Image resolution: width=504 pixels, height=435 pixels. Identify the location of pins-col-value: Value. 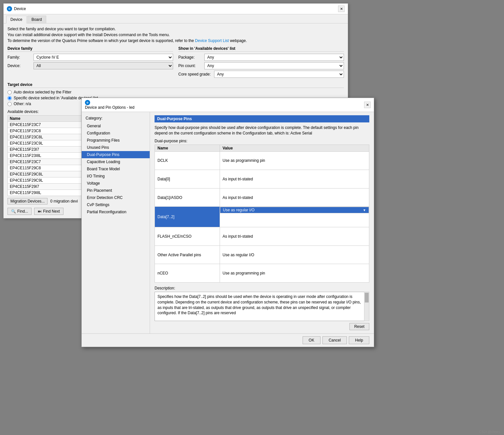
(295, 148).